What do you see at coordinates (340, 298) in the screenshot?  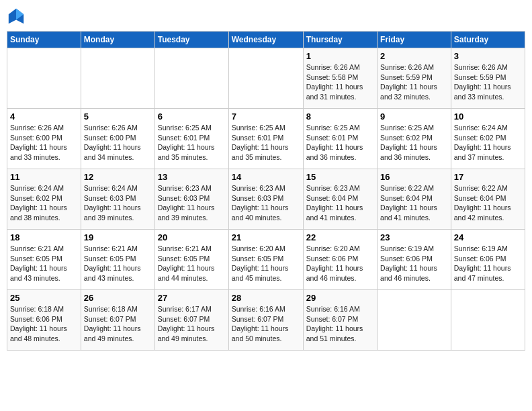 I see `day-number: 29` at bounding box center [340, 298].